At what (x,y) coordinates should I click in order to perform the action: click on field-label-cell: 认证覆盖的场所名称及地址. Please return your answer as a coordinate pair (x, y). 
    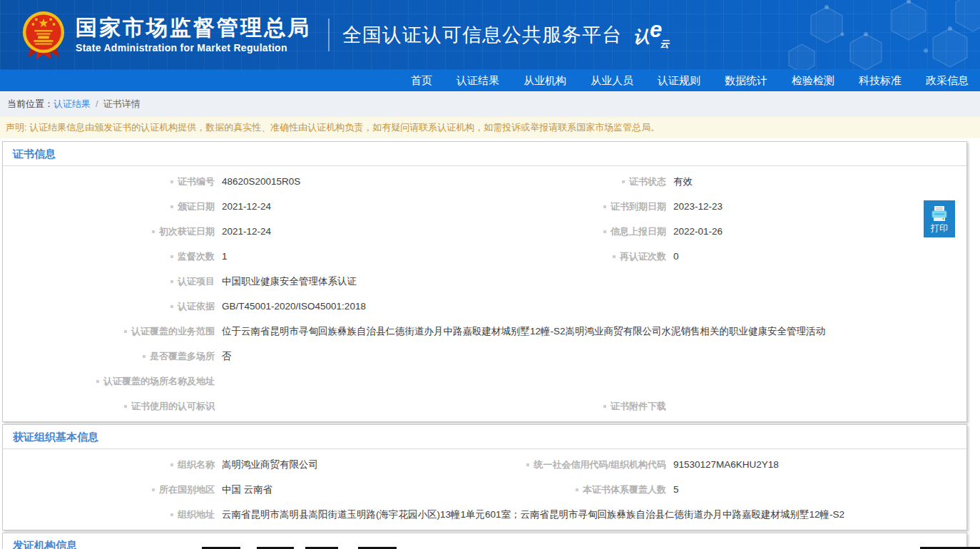
    Looking at the image, I should click on (113, 381).